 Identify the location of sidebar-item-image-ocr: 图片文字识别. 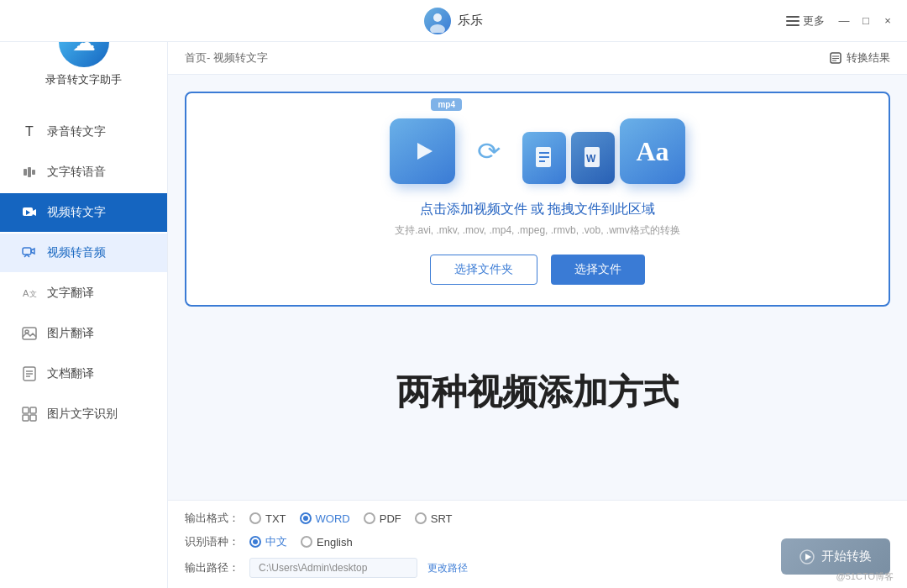
(84, 414).